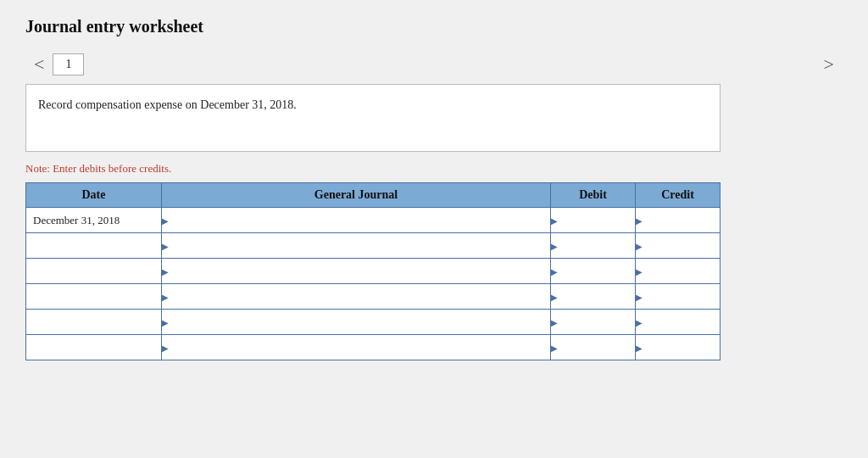 The width and height of the screenshot is (868, 458). Describe the element at coordinates (593, 195) in the screenshot. I see `header-debit: Debit` at that location.